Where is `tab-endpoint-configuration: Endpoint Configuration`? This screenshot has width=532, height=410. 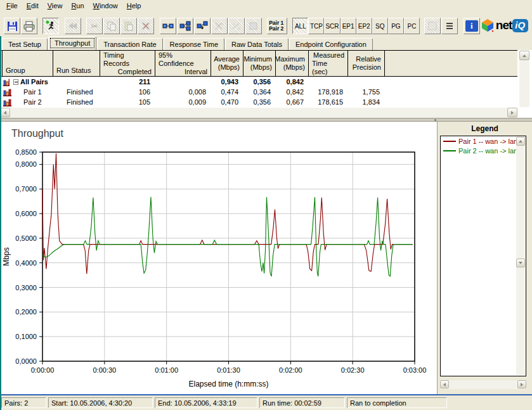
tab-endpoint-configuration: Endpoint Configuration is located at coordinates (331, 44).